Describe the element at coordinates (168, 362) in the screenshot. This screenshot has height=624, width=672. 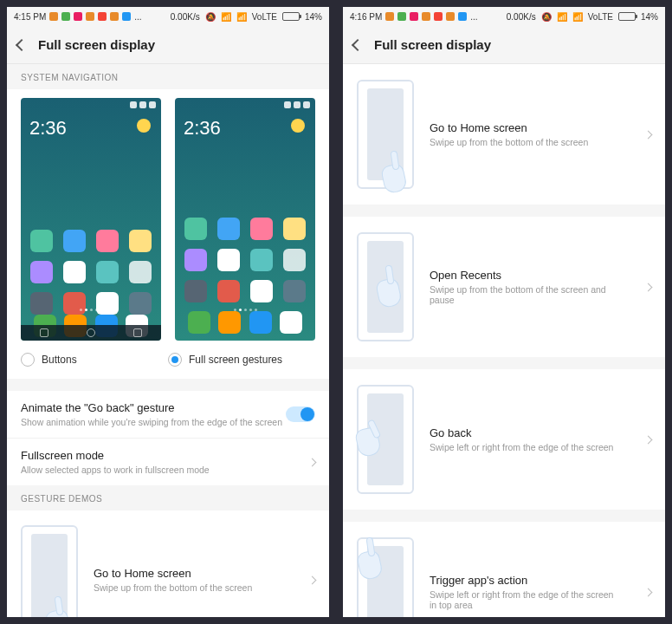
I see `navigation-mode-radios: Buttons Full screen gestures` at that location.